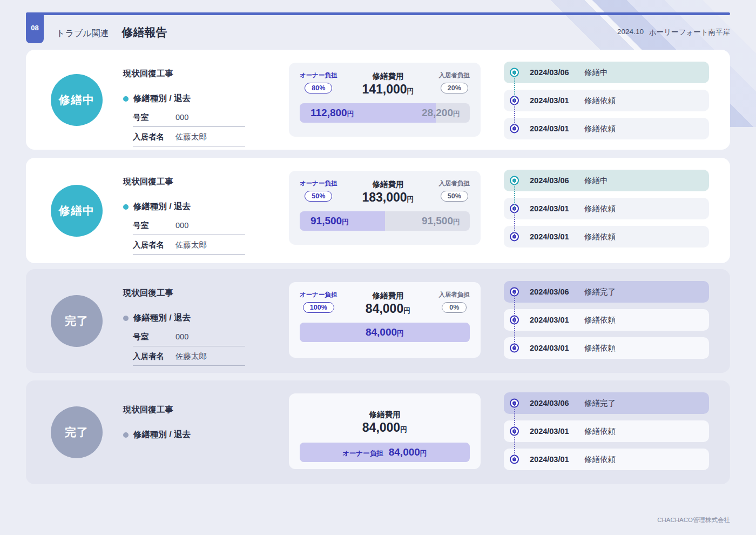 The image size is (756, 535). What do you see at coordinates (319, 88) in the screenshot?
I see `owner-percent-pill: 80%` at bounding box center [319, 88].